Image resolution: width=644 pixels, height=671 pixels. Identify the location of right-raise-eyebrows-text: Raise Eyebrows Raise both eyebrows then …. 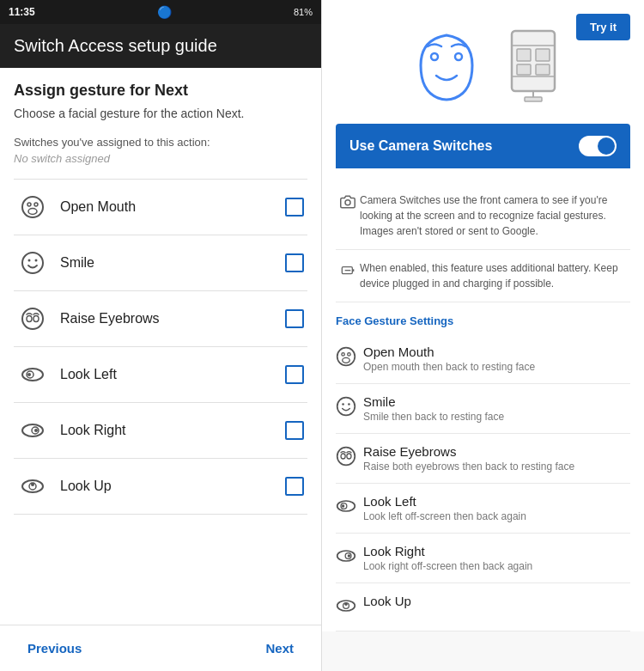
(496, 459).